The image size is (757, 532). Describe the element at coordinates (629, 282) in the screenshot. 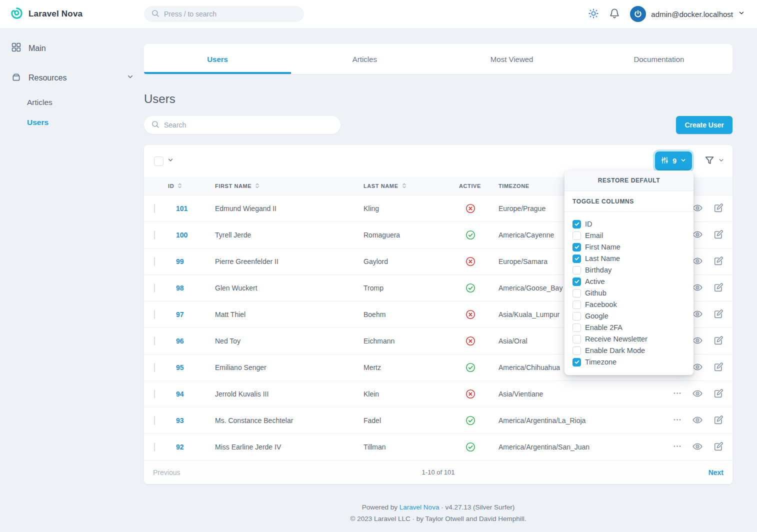

I see `column-toggle-item: Active` at that location.